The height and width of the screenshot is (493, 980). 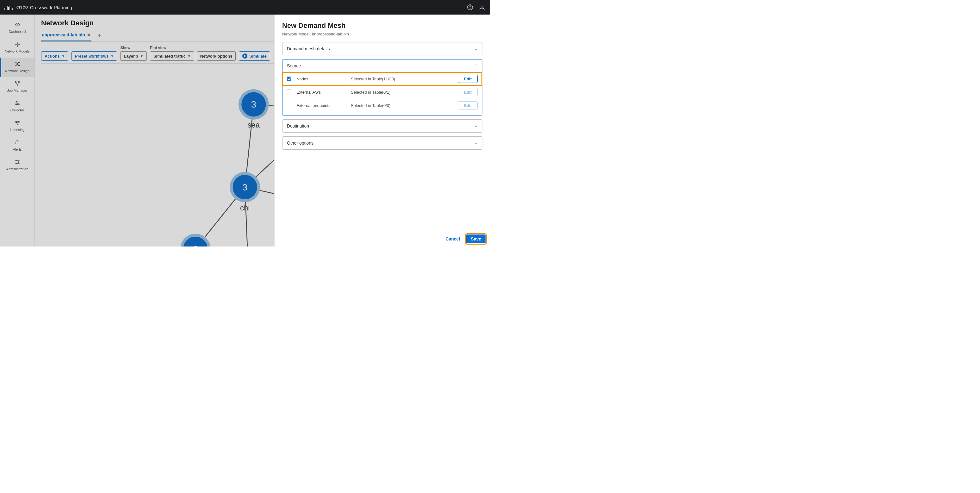 I want to click on sidebar-label: Dashboard, so click(x=18, y=32).